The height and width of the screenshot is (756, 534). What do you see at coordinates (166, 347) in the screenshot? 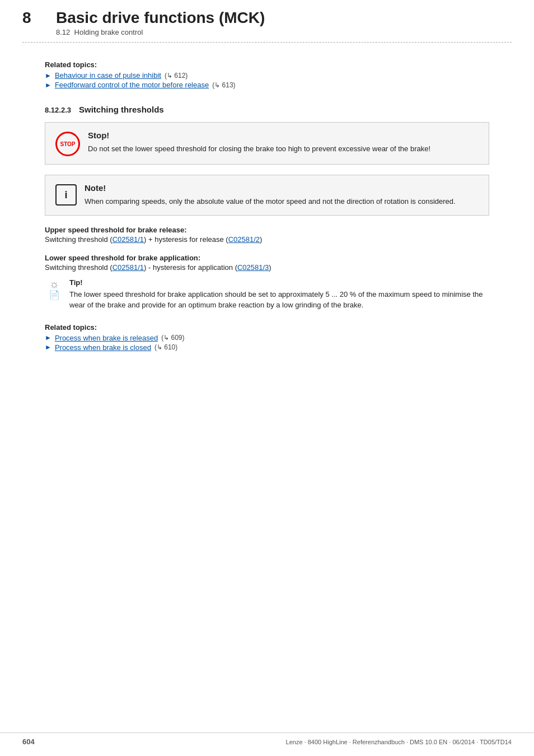
I see `related-link-4-ref: (↳ 610)` at bounding box center [166, 347].